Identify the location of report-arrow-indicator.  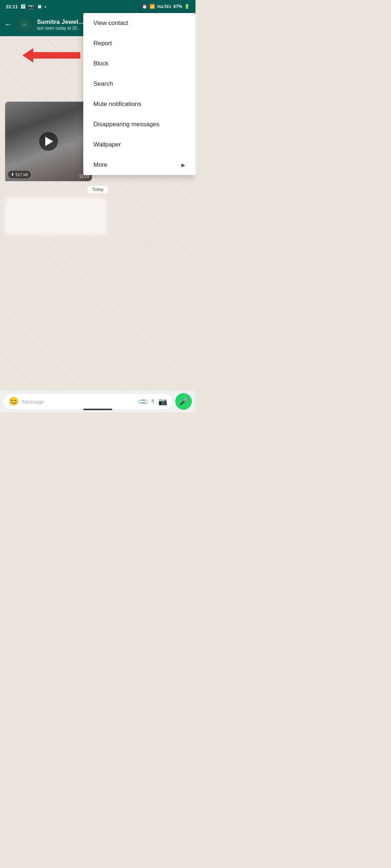
(51, 55).